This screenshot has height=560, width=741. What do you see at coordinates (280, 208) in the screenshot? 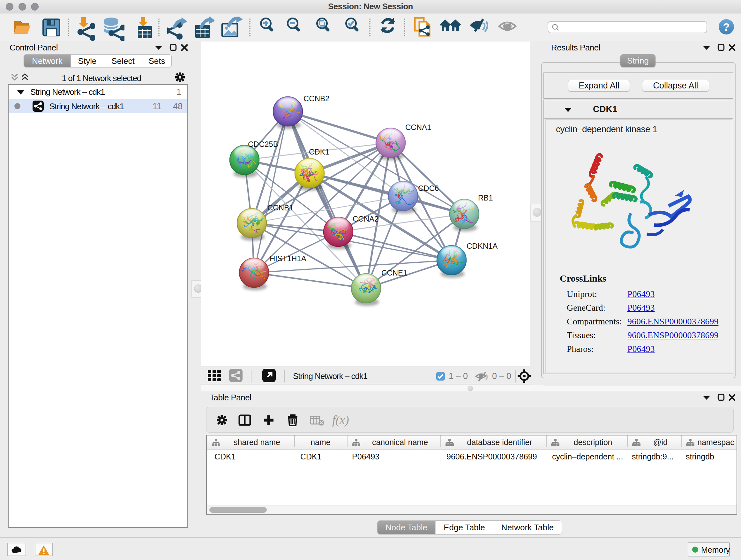
I see `svg-text: CCNB1` at bounding box center [280, 208].